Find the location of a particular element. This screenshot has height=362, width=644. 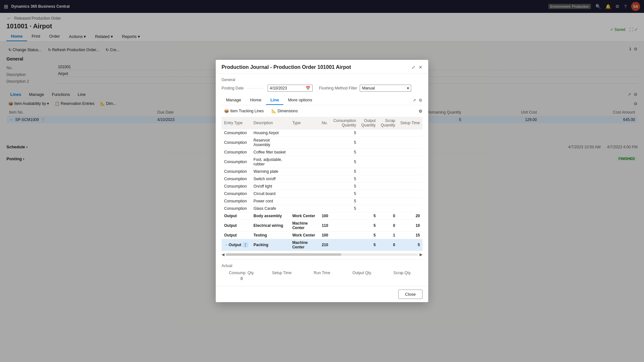

modal-scrollbar: ◀ ▶ is located at coordinates (322, 255).